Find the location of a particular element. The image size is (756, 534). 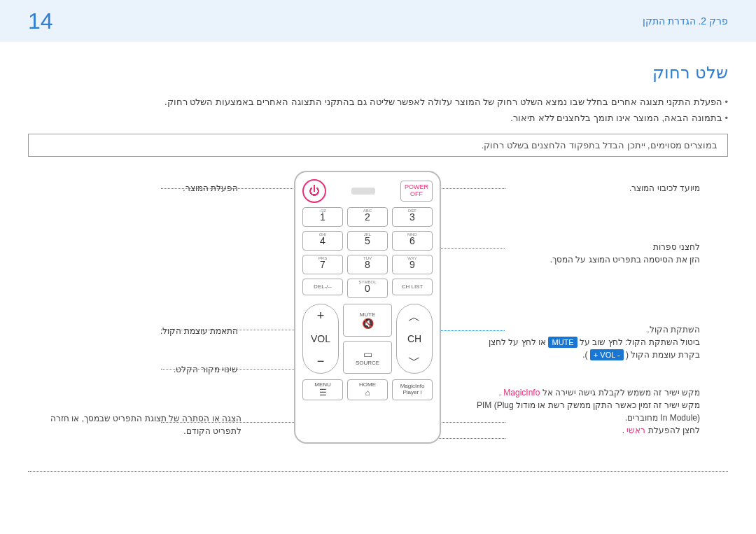

mute-pill: MUTE is located at coordinates (563, 343).